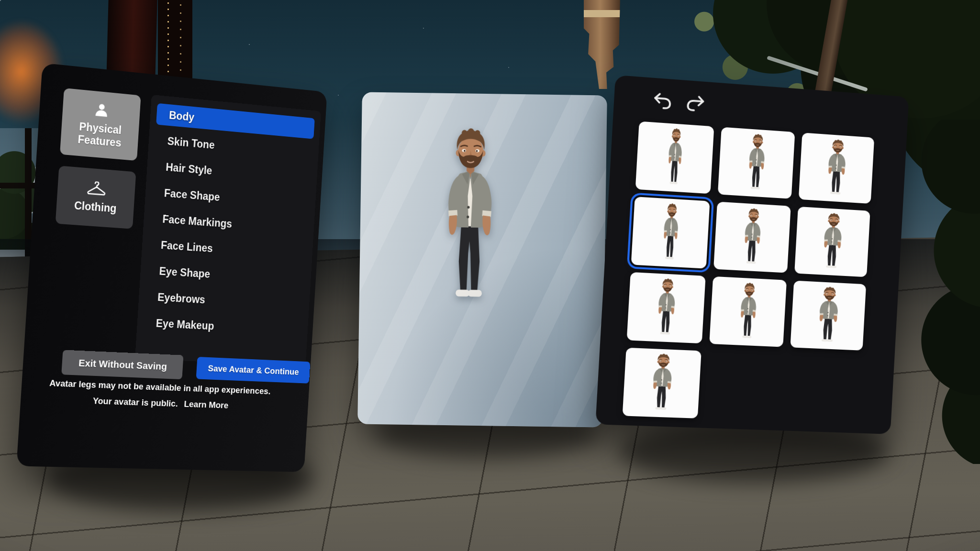 The height and width of the screenshot is (551, 980). I want to click on category-tabs: Physical Features Clothing, so click(99, 159).